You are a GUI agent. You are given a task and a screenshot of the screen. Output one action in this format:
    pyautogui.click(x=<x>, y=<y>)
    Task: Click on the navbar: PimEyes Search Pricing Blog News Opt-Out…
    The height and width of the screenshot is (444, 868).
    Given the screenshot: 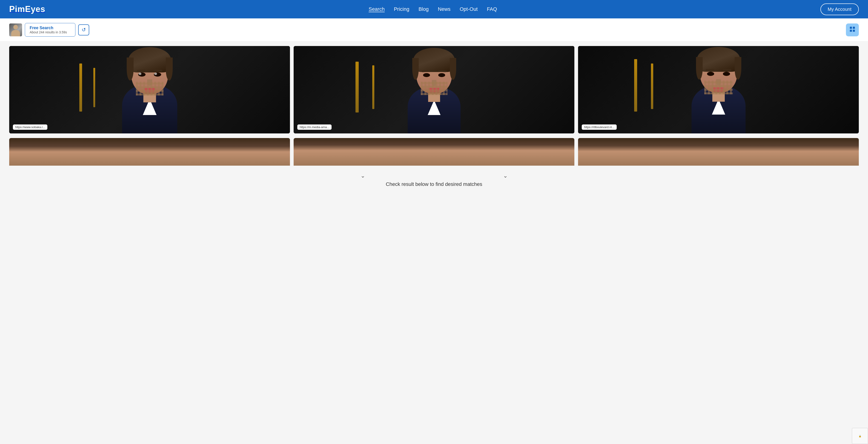 What is the action you would take?
    pyautogui.click(x=434, y=9)
    